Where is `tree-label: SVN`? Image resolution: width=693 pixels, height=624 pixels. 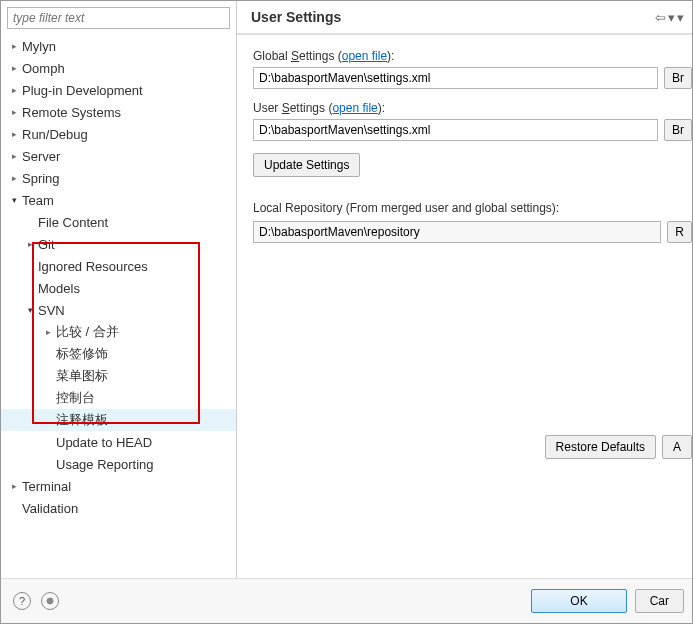
tree-label: SVN is located at coordinates (51, 310).